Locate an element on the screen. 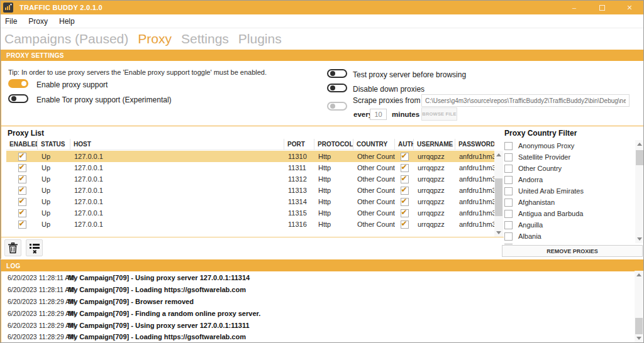 The width and height of the screenshot is (644, 343). proxy-settings-header: PROXY SETTINGS is located at coordinates (323, 55).